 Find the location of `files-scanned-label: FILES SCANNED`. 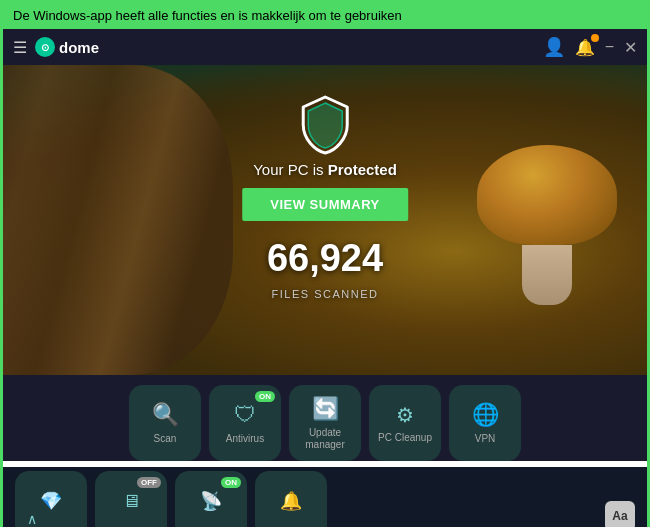

files-scanned-label: FILES SCANNED is located at coordinates (326, 294).